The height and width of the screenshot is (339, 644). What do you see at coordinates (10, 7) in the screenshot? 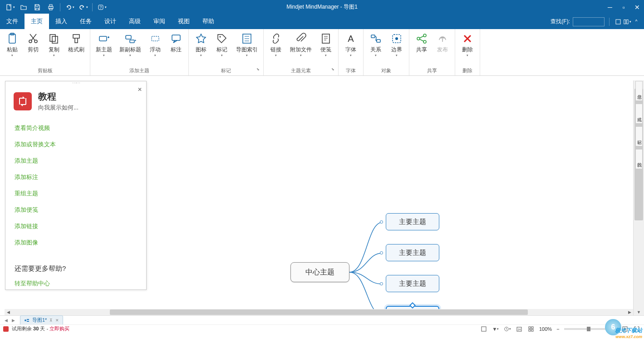
I see `new-file-button: ▾` at bounding box center [10, 7].